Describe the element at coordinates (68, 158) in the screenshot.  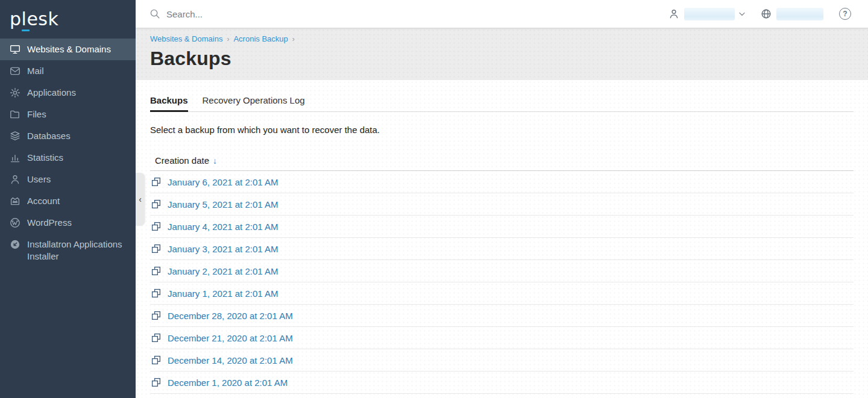
I see `sidebar-item-statistics: Statistics` at that location.